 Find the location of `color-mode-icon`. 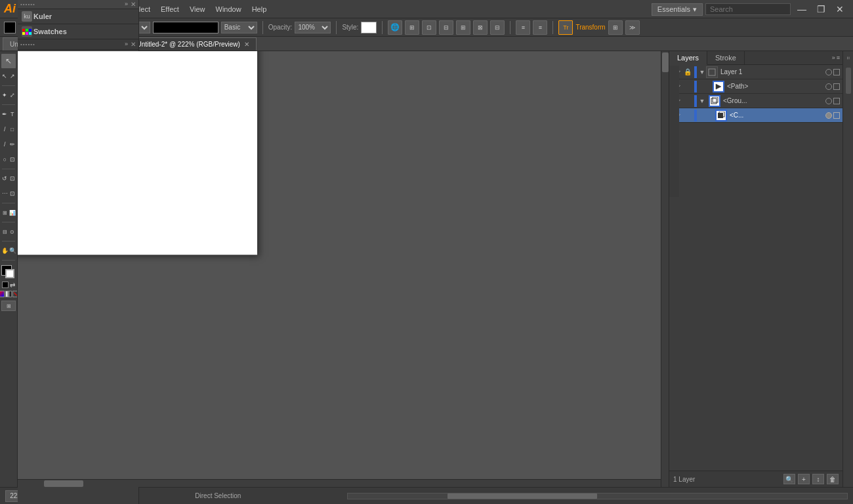

color-mode-icon is located at coordinates (3, 294).